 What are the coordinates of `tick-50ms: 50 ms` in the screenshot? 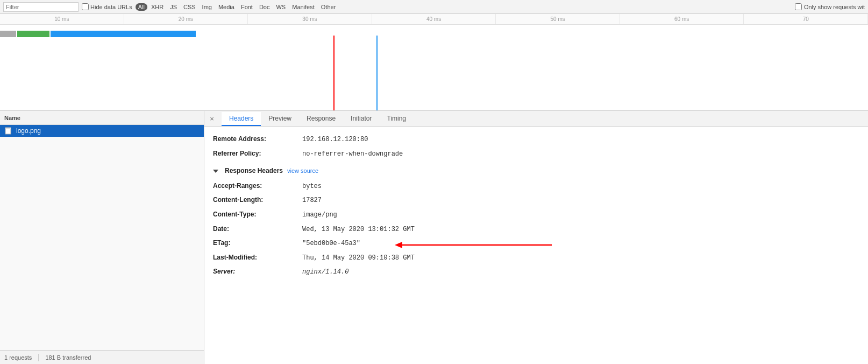 It's located at (558, 19).